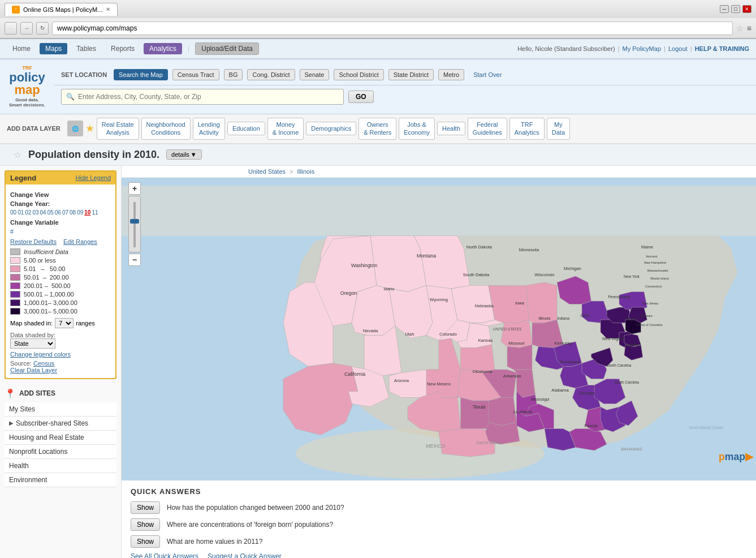  Describe the element at coordinates (196, 75) in the screenshot. I see `census-tract-btn: Census Tract` at that location.